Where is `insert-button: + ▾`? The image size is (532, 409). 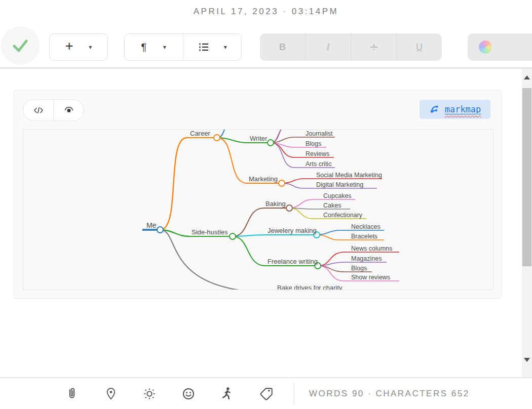 insert-button: + ▾ is located at coordinates (79, 47).